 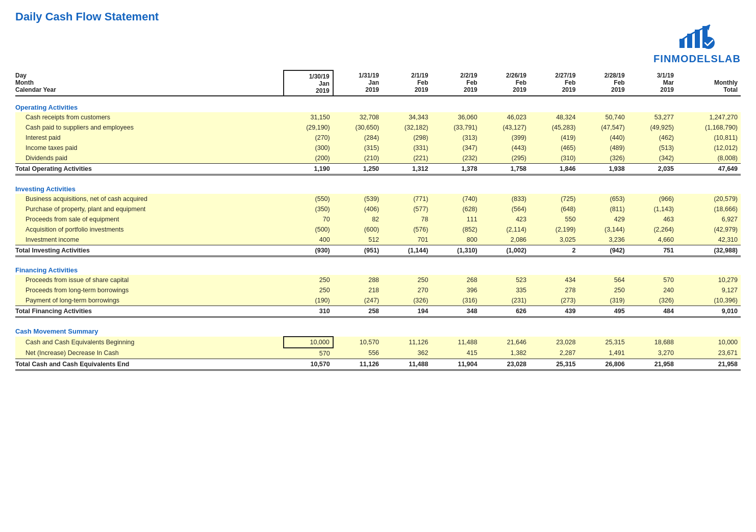 I want to click on total-row-2: Total Financing Activities31025819434862…, so click(x=378, y=312).